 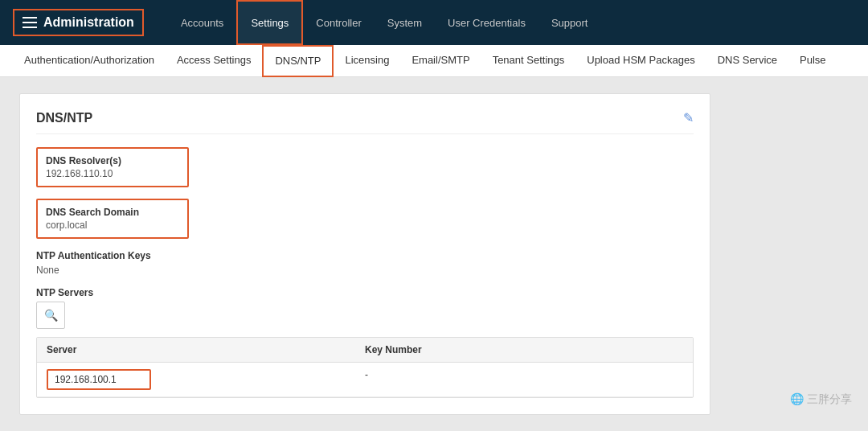 I want to click on nav-item-system: System, so click(x=405, y=23).